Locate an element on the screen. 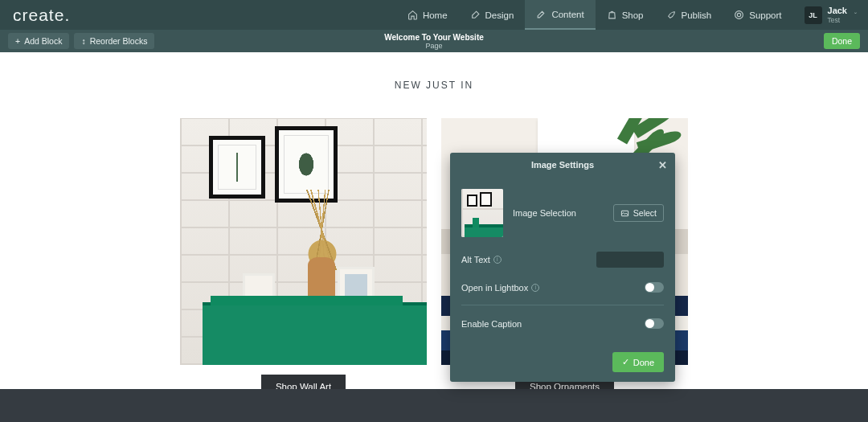 The height and width of the screenshot is (422, 868). logo: create is located at coordinates (42, 15).